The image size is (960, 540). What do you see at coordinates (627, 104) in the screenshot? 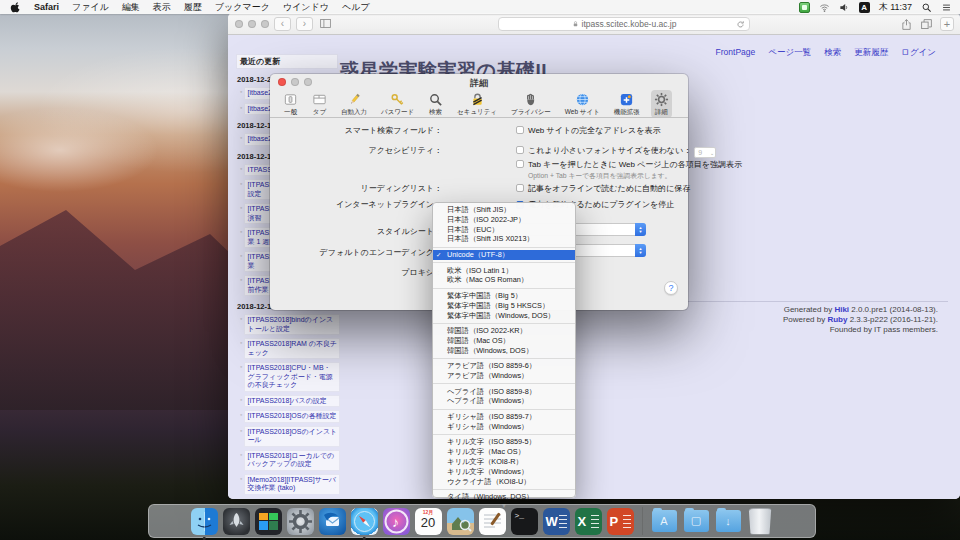
I see `prefs-tab-機能拡張: 機能拡張` at bounding box center [627, 104].